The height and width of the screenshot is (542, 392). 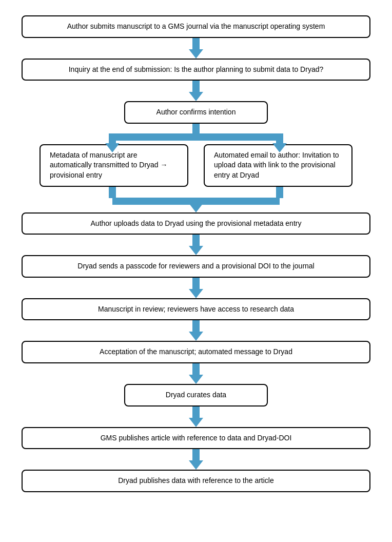 What do you see at coordinates (196, 438) in the screenshot?
I see `step10-text: GMS publishes article with reference to …` at bounding box center [196, 438].